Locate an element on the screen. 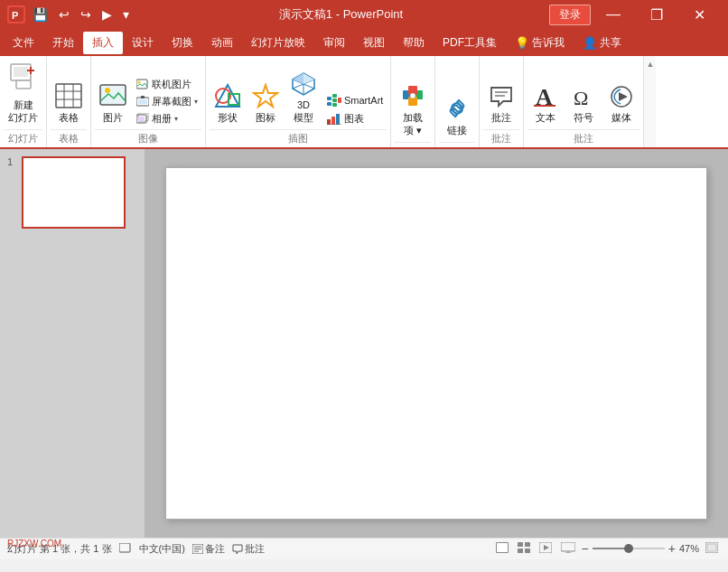 Image resolution: width=728 pixels, height=572 pixels. status-comments: 批注 is located at coordinates (248, 549).